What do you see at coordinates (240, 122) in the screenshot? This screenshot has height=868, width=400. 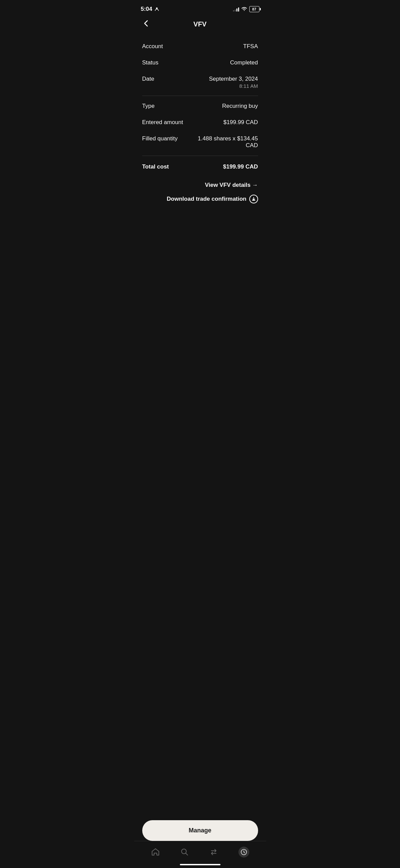 I see `entered-amount-value: $199.99 CAD` at bounding box center [240, 122].